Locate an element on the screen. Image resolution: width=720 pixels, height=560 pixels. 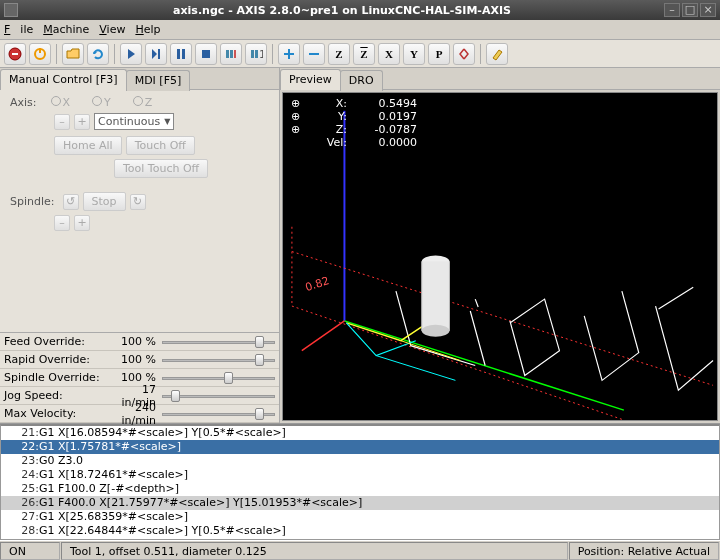
close-button: × is located at coordinates (708, 10).